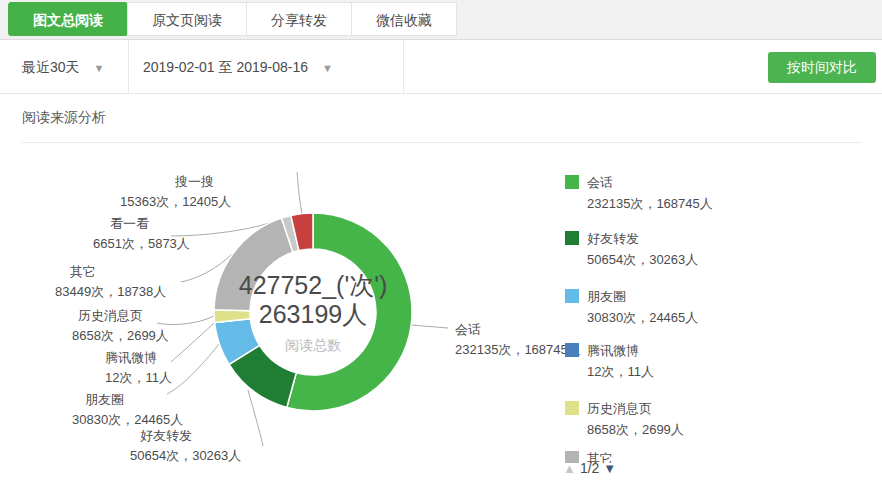  I want to click on filter-bar: 最近30天 ▼ 2019-02-01 至 2019-08-16 ▼ 按时间对比, so click(441, 67).